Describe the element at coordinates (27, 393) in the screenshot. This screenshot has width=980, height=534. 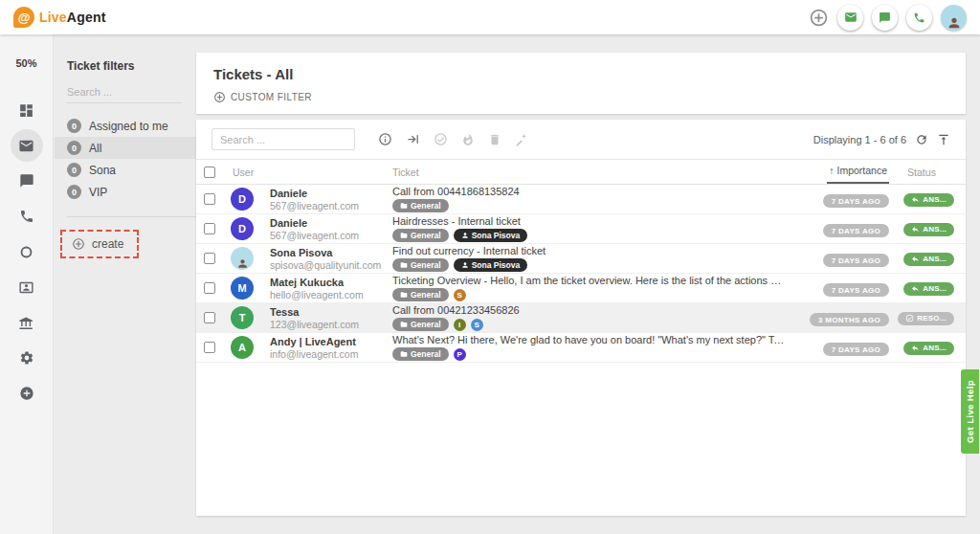
I see `upgrade-plus-icon` at that location.